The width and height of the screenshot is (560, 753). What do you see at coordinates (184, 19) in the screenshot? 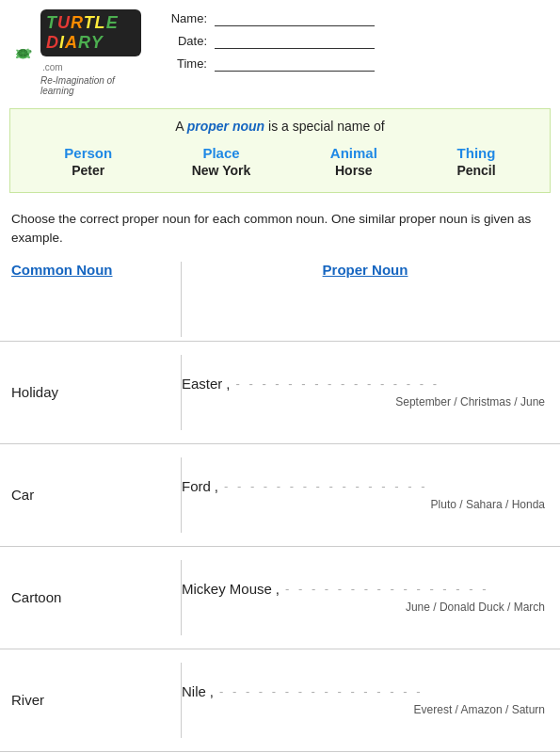
I see `name-label: Name:` at bounding box center [184, 19].